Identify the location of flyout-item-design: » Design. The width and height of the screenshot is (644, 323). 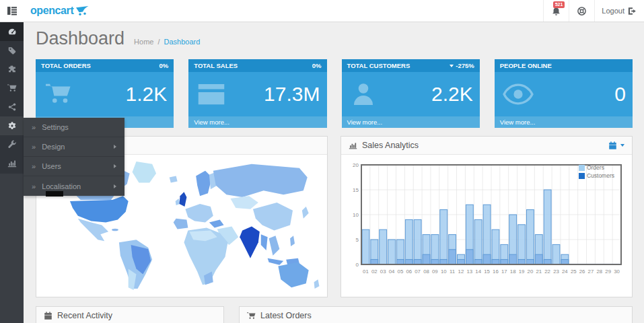
(74, 147).